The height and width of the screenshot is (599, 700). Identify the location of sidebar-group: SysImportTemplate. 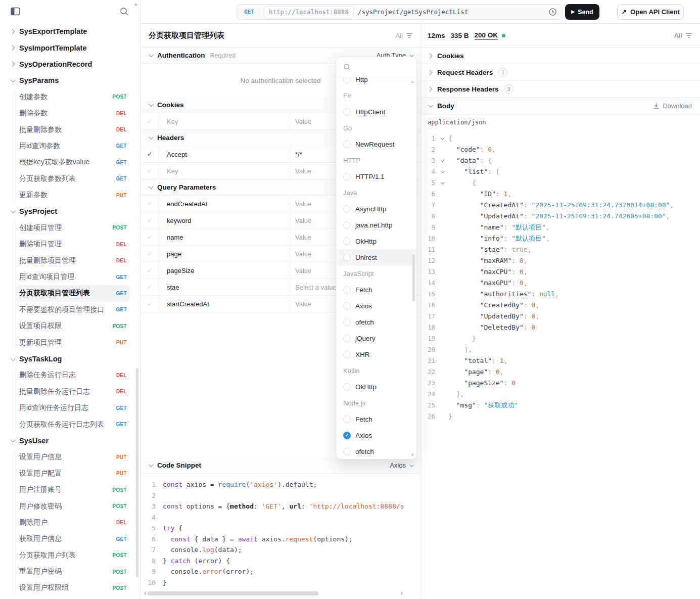
(70, 48).